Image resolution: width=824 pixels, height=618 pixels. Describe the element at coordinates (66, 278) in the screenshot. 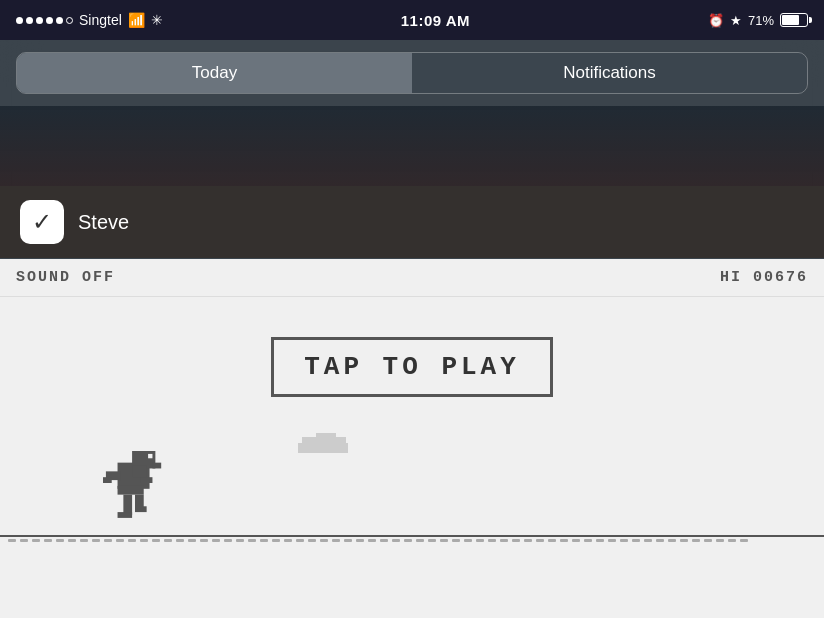

I see `sound-label: SOUND OFF` at that location.